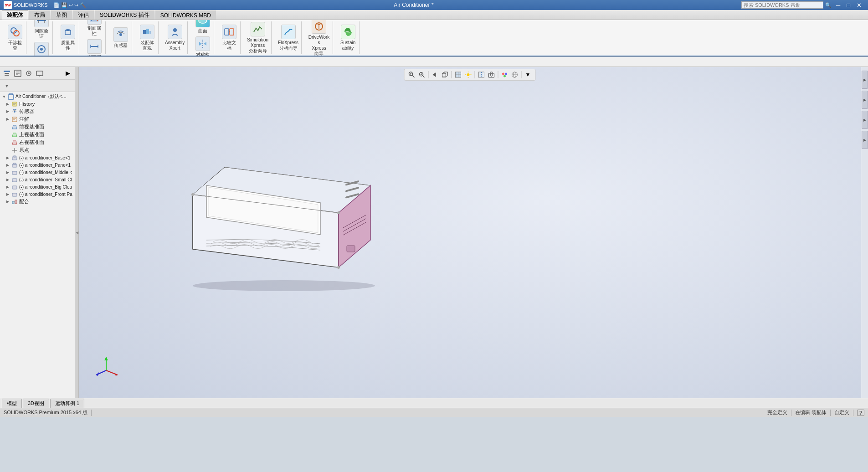 The height and width of the screenshot is (472, 868). Describe the element at coordinates (859, 5) in the screenshot. I see `close-button: ✕` at that location.